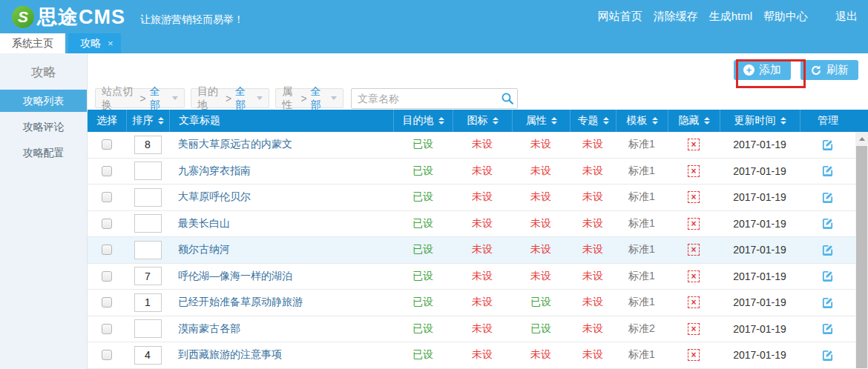  What do you see at coordinates (214, 197) in the screenshot?
I see `article-title-link: 大草原呼伦贝尔` at bounding box center [214, 197].